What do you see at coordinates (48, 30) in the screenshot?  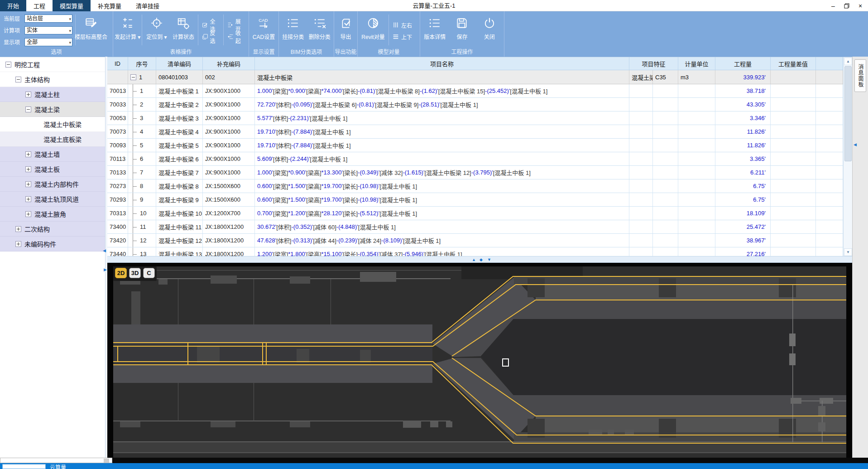 I see `selector-dropdown-计算项: 实体` at bounding box center [48, 30].